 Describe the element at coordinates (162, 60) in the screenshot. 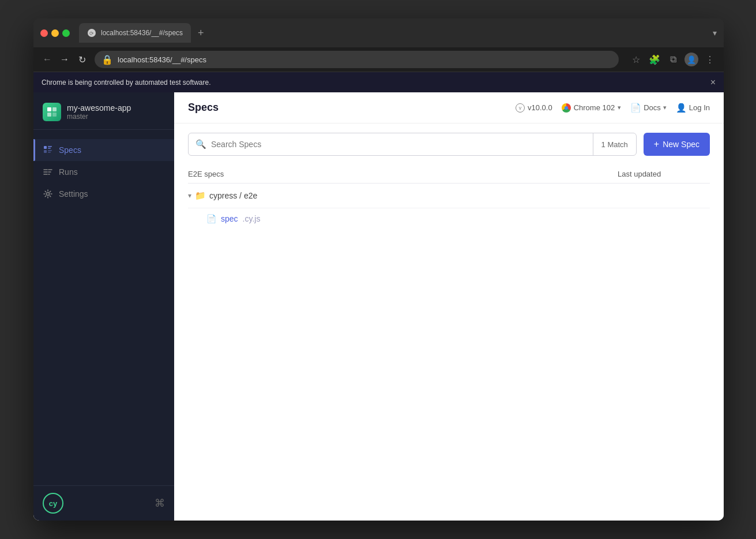

I see `url-text: localhost:58436/__#/specs` at that location.